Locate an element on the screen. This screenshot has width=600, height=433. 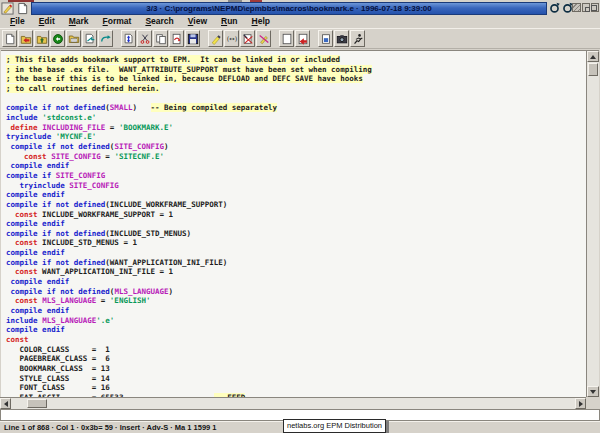
new-document-button is located at coordinates (10, 38).